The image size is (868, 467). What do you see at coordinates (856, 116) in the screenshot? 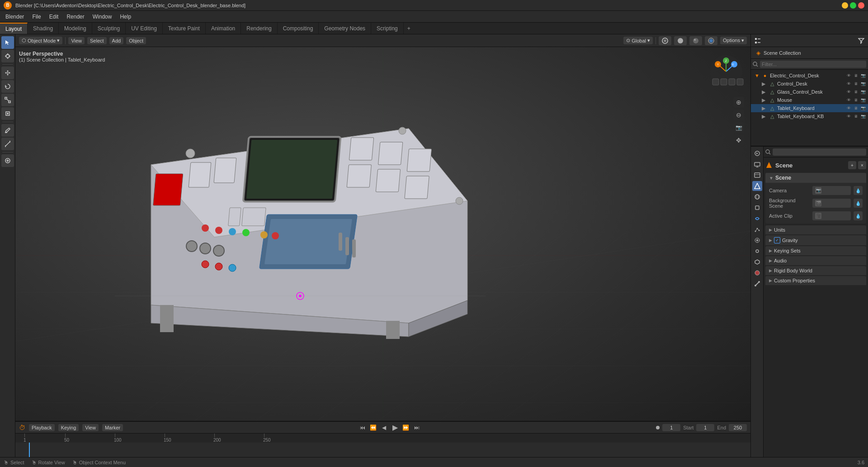
I see `viewport-icon-6: 🖥` at bounding box center [856, 116].